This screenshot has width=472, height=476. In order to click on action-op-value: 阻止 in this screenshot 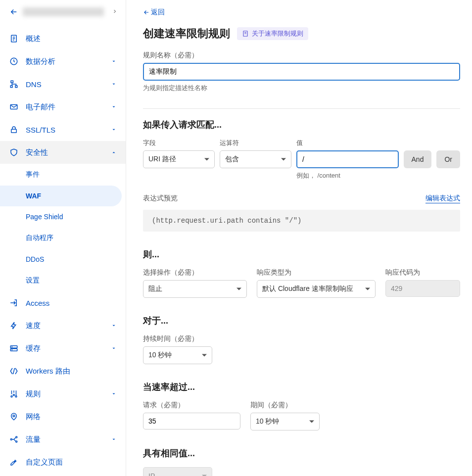, I will do `click(155, 289)`.